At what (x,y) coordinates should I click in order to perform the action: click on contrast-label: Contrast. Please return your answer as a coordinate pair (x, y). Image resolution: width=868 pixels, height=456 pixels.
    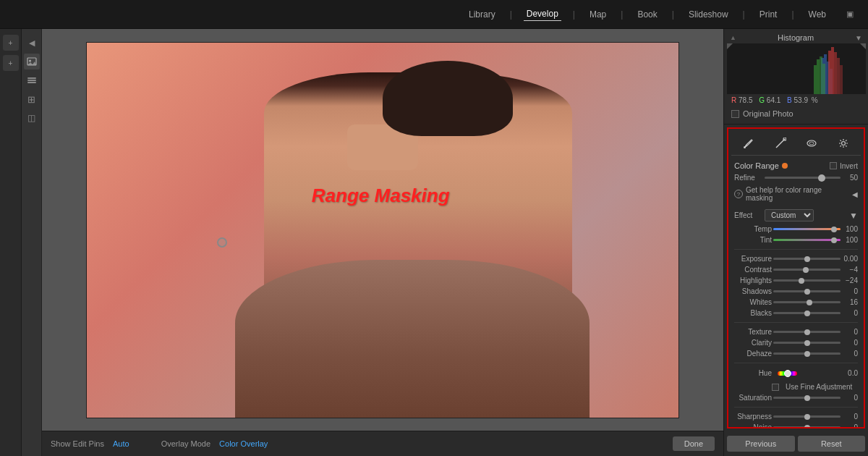
    Looking at the image, I should click on (753, 269).